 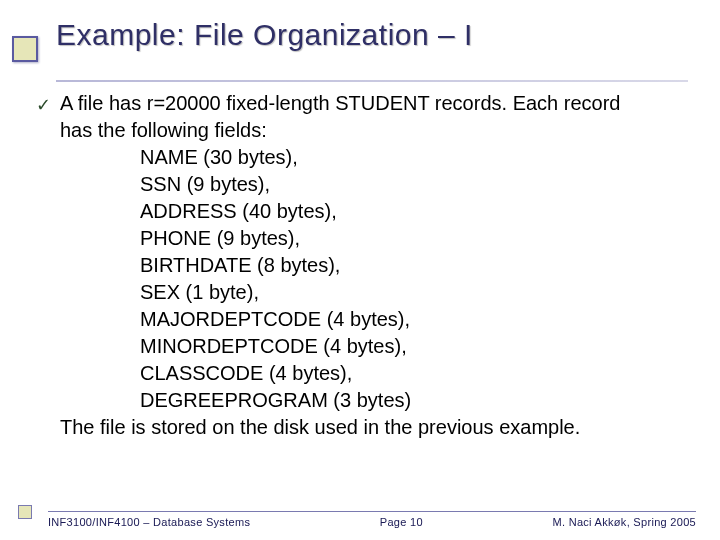 What do you see at coordinates (402, 522) in the screenshot?
I see `footer-center: Page 10` at bounding box center [402, 522].